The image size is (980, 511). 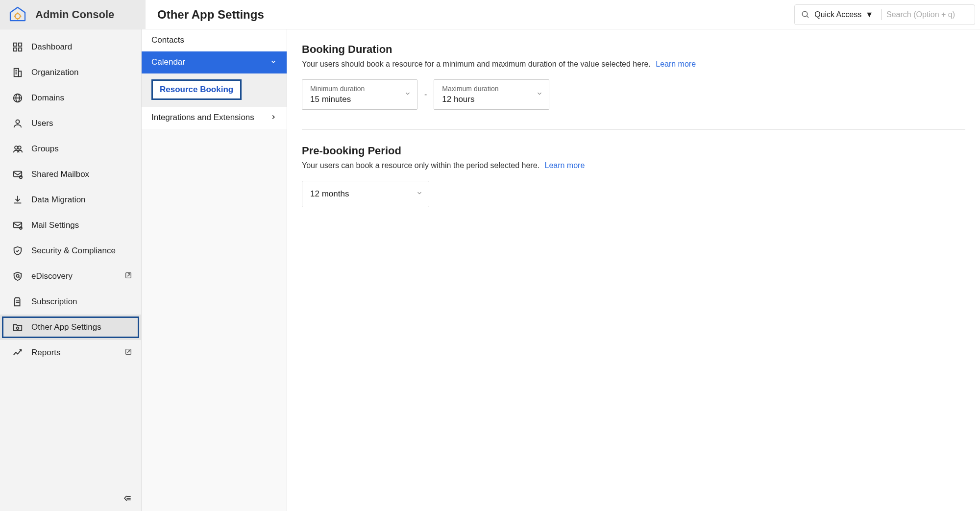 I want to click on mailbox-icon, so click(x=18, y=174).